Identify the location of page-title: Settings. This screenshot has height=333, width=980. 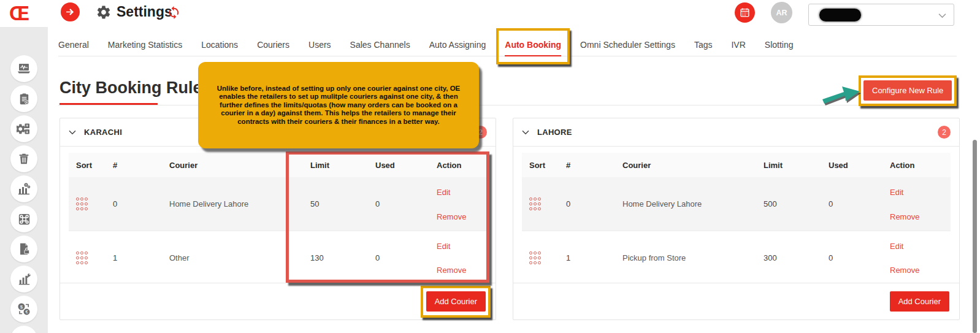
(145, 12).